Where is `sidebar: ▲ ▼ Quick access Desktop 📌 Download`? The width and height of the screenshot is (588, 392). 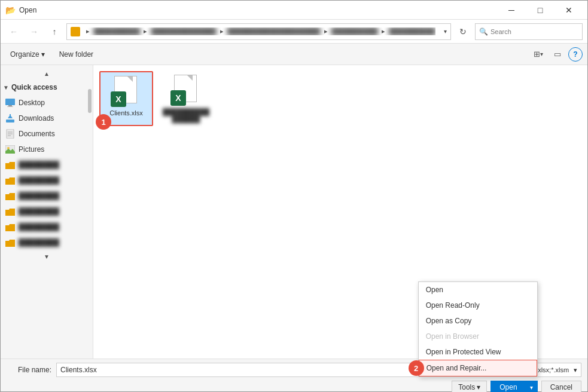
sidebar: ▲ ▼ Quick access Desktop 📌 Download is located at coordinates (47, 212).